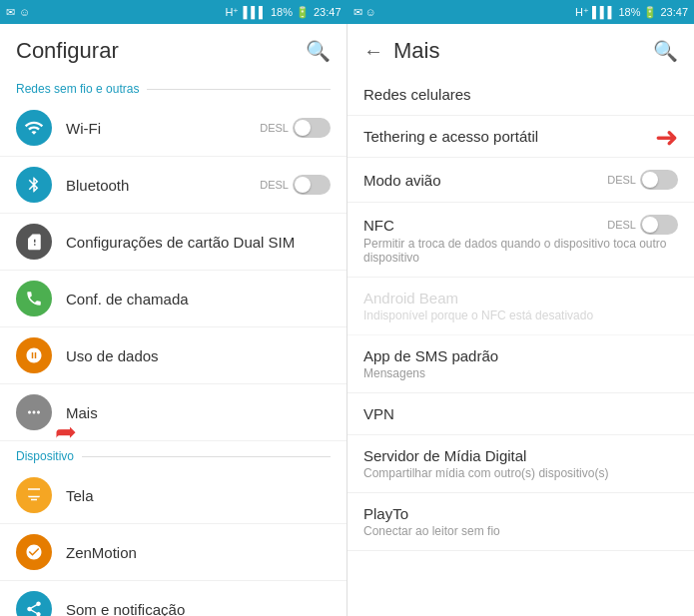  What do you see at coordinates (34, 128) in the screenshot?
I see `wifi-icon` at bounding box center [34, 128].